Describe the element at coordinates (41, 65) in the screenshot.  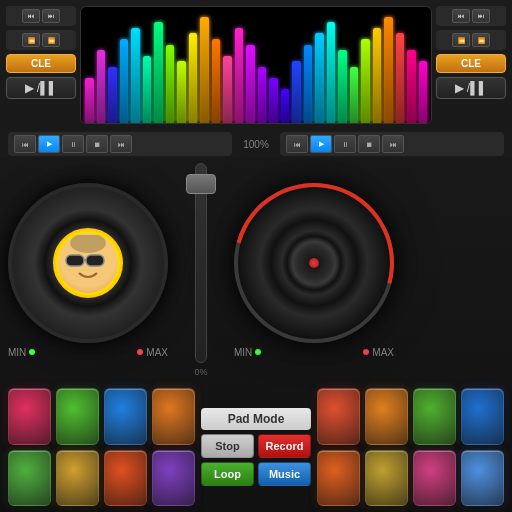
I see `left-deck-controls: ⏮ ⏭ ⏪ ⏩ CLE ▶ /▌▌` at that location.